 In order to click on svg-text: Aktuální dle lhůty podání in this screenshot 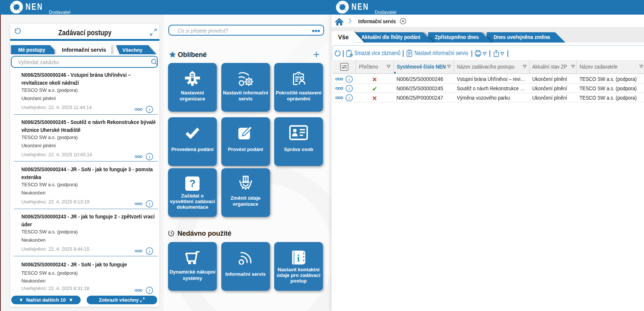, I will do `click(391, 37)`.